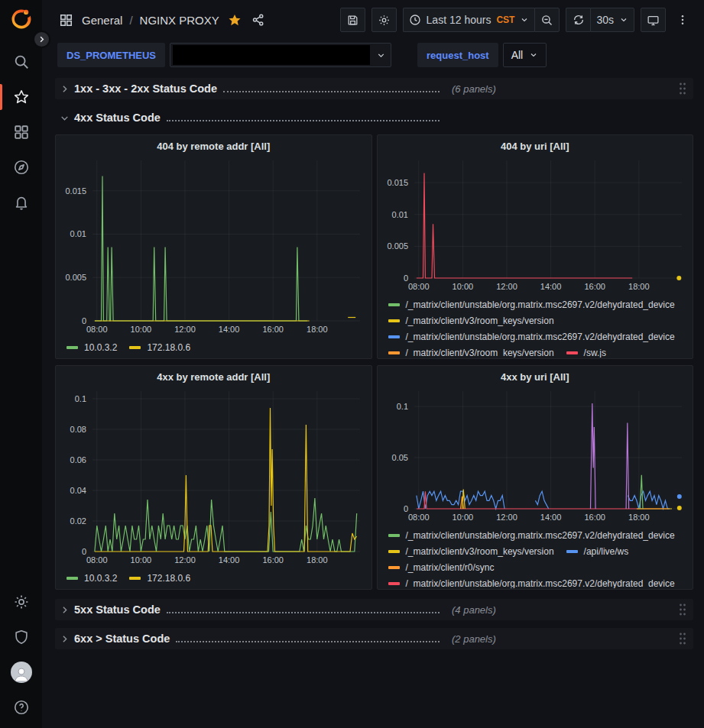  I want to click on dashboards-grid-icon, so click(21, 132).